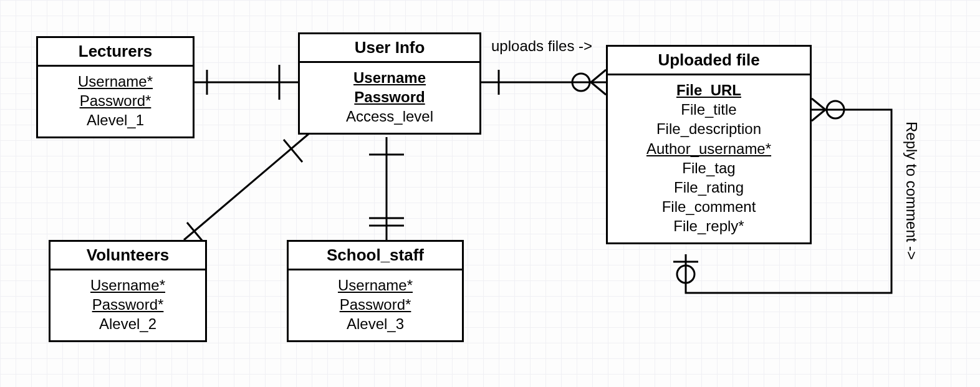 Image resolution: width=980 pixels, height=387 pixels. Describe the element at coordinates (246, 189) in the screenshot. I see `rel-volunteers-userinfo` at that location.